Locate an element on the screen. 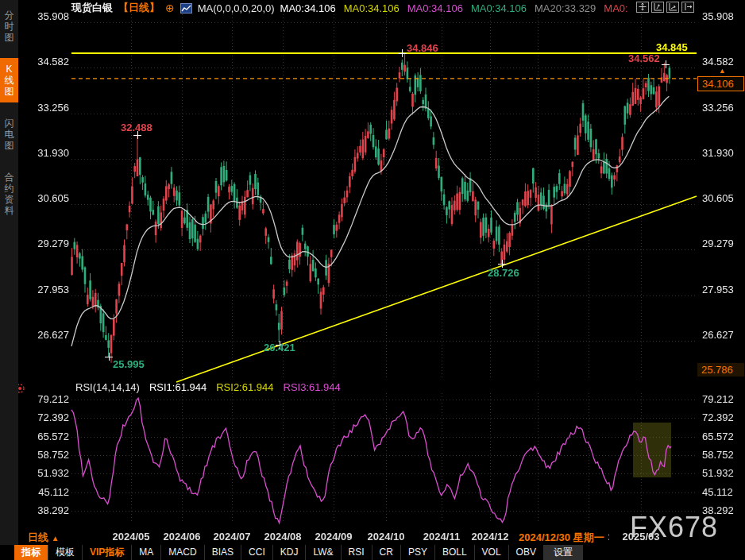 The width and height of the screenshot is (745, 560). rsi-tick-right: 65.572 is located at coordinates (718, 437).